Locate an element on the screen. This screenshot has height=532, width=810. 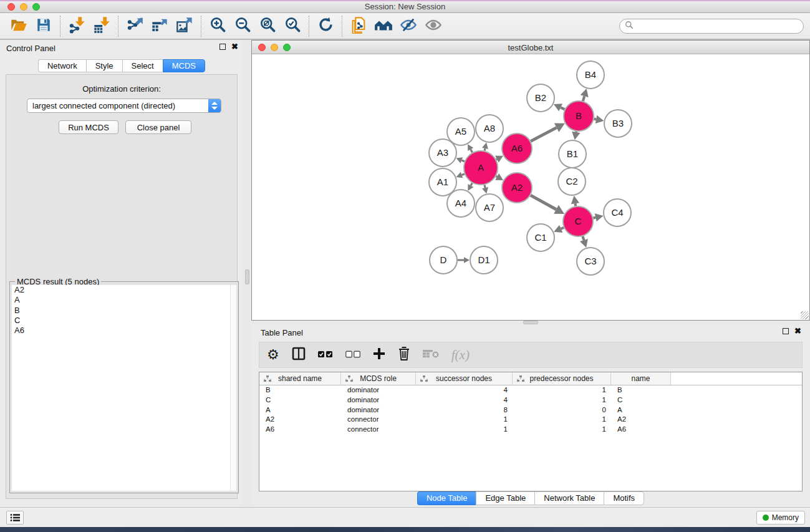
close-panel-button: Close panel is located at coordinates (158, 127).